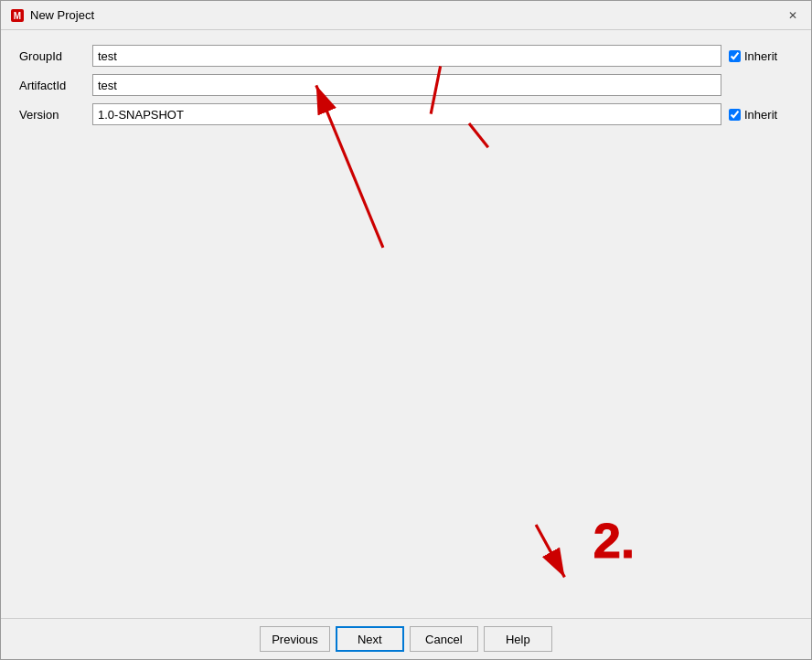 This screenshot has width=812, height=660. I want to click on artifact-id-label: ArtifactId, so click(56, 86).